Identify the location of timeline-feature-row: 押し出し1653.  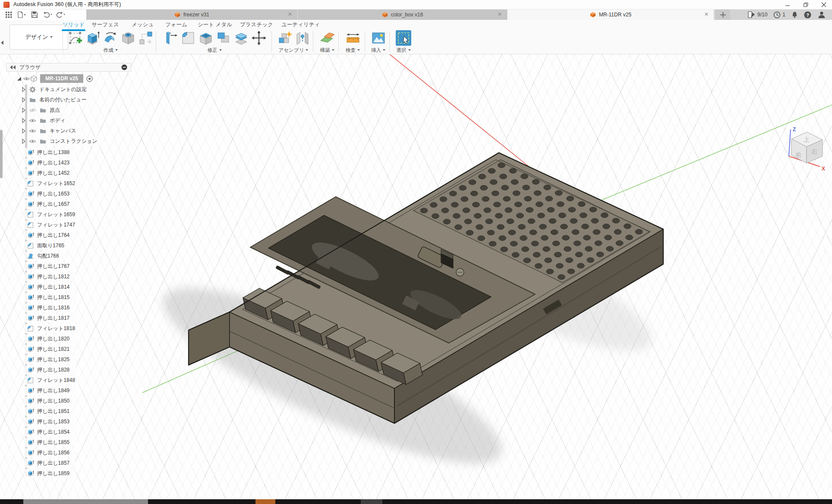
(50, 194).